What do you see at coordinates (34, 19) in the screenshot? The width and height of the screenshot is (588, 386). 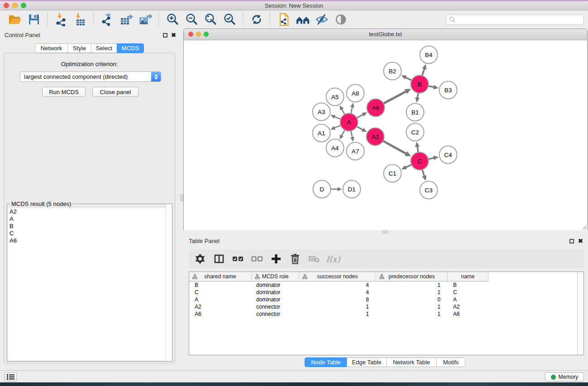 I see `save-session-icon` at bounding box center [34, 19].